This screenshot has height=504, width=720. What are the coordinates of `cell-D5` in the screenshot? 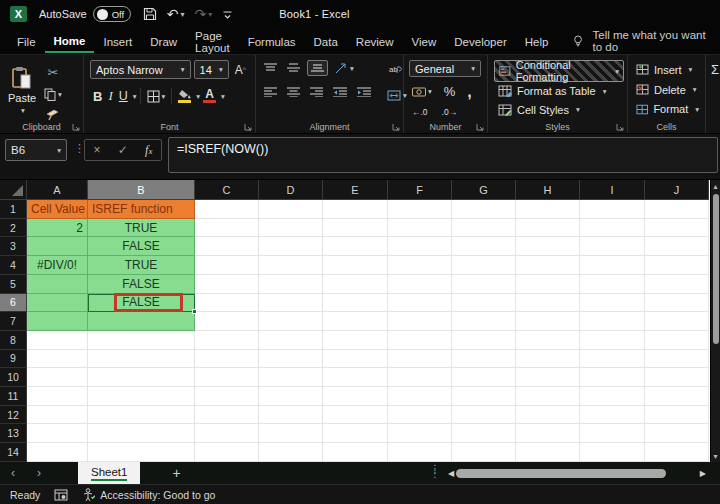 It's located at (291, 284).